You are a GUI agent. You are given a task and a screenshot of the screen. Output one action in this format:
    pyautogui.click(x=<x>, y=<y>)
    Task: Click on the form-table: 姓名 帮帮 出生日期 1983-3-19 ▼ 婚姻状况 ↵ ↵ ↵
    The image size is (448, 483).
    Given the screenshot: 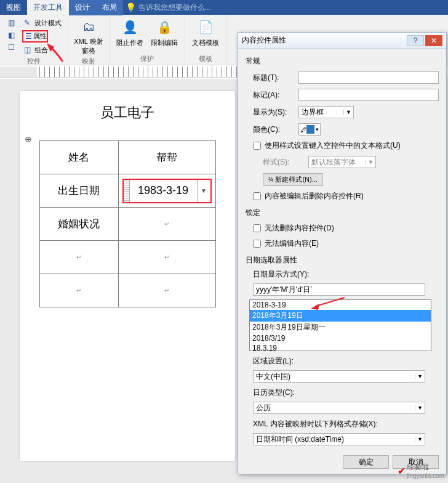 What is the action you would take?
    pyautogui.click(x=128, y=224)
    